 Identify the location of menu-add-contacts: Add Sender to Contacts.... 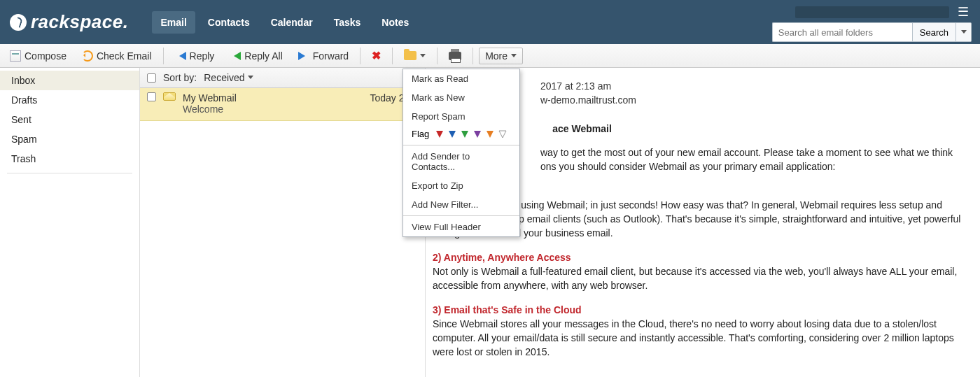
(461, 162).